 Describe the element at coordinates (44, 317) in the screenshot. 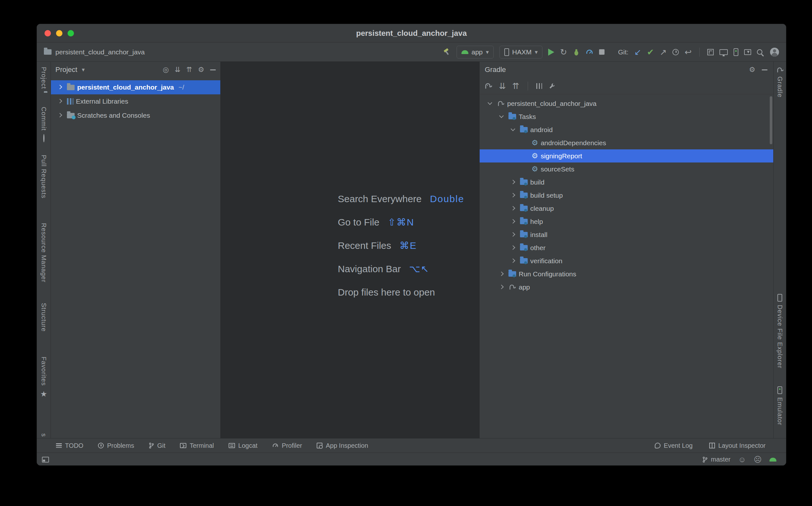

I see `sidebar-item-structure: Structure` at that location.